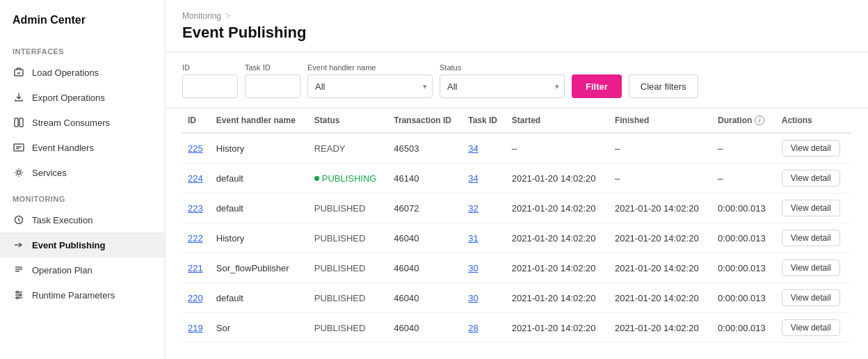 This screenshot has width=868, height=359. I want to click on cell-event-handler: Sor, so click(260, 328).